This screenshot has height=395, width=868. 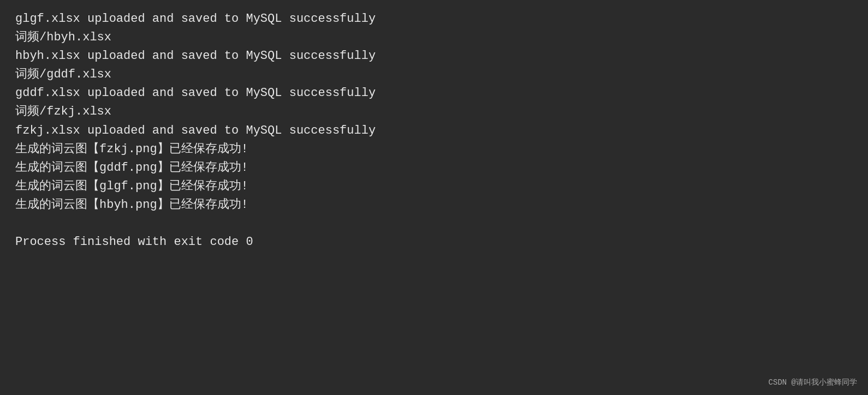 I want to click on terminal-line: 生成的词云图【hbyh.png】已经保存成功!, so click(x=434, y=205).